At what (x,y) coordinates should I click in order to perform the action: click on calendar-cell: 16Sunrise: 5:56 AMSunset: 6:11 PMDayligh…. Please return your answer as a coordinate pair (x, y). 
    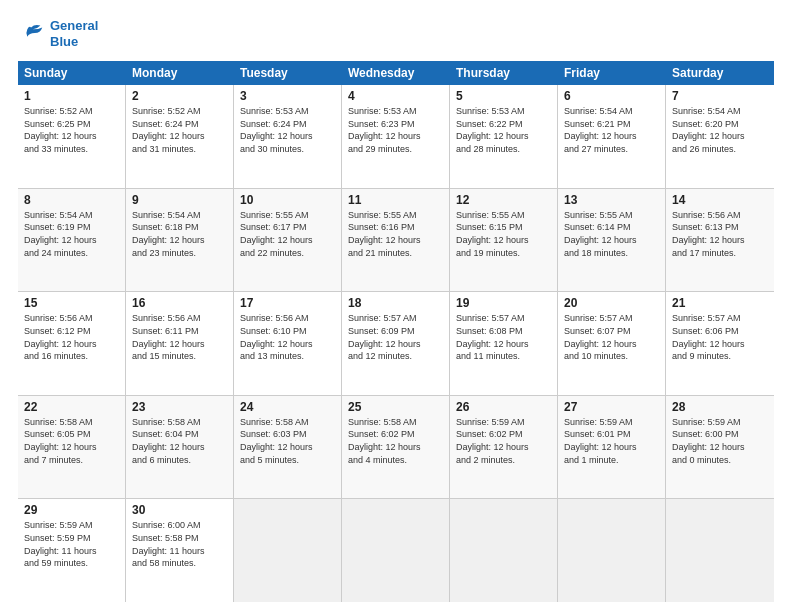
    Looking at the image, I should click on (180, 344).